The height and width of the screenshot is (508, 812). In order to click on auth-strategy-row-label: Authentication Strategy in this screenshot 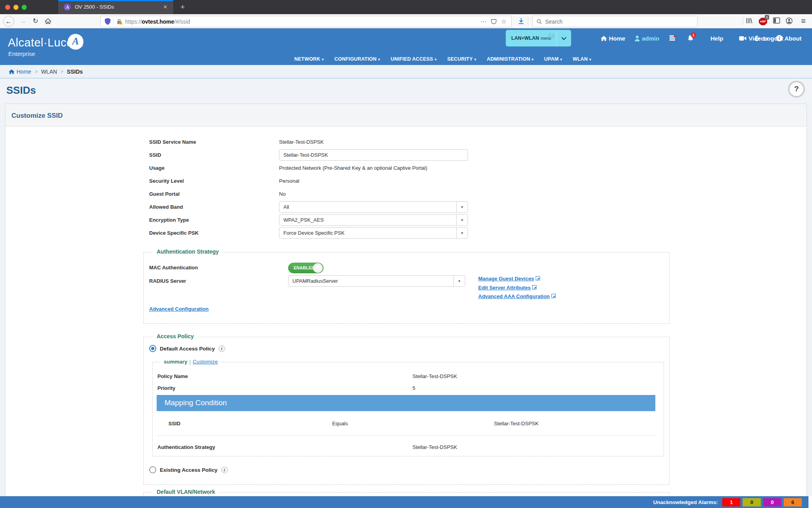, I will do `click(187, 447)`.